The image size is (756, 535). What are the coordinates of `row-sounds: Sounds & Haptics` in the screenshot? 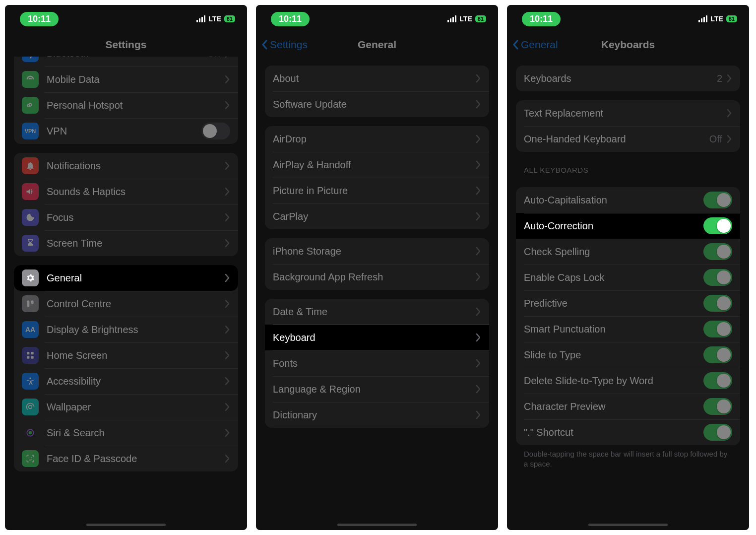 It's located at (126, 192).